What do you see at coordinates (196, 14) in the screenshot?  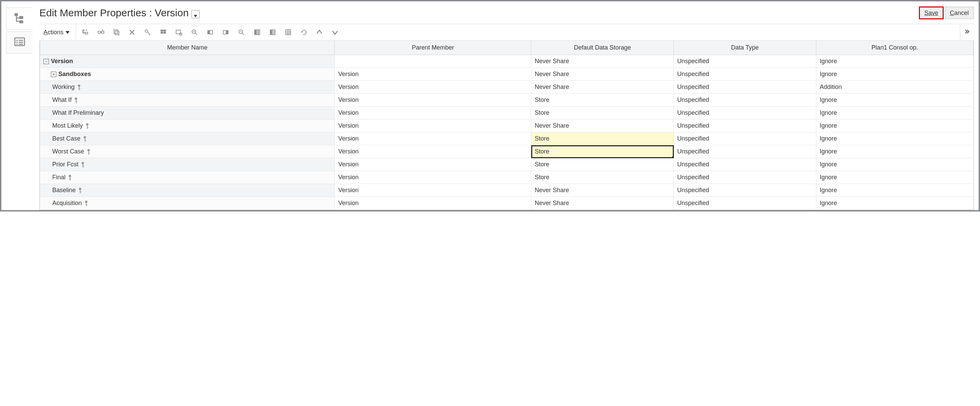 I see `title-dropdown-button` at bounding box center [196, 14].